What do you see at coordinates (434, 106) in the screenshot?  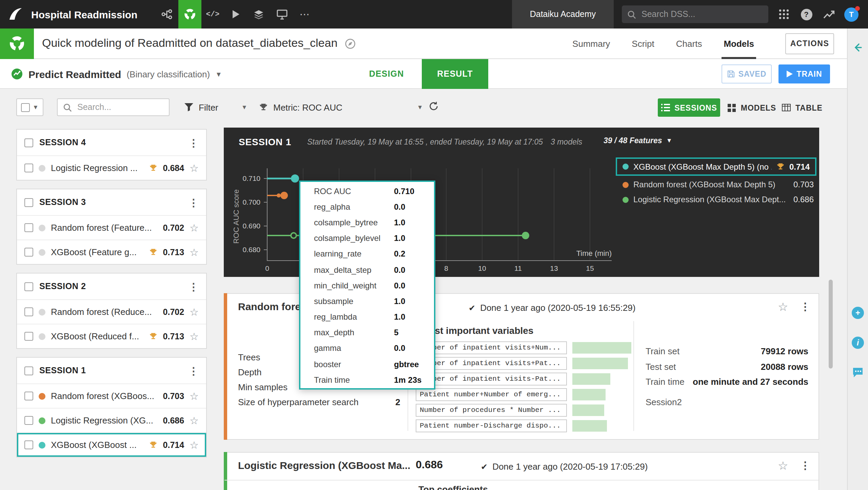 I see `refresh-icon` at bounding box center [434, 106].